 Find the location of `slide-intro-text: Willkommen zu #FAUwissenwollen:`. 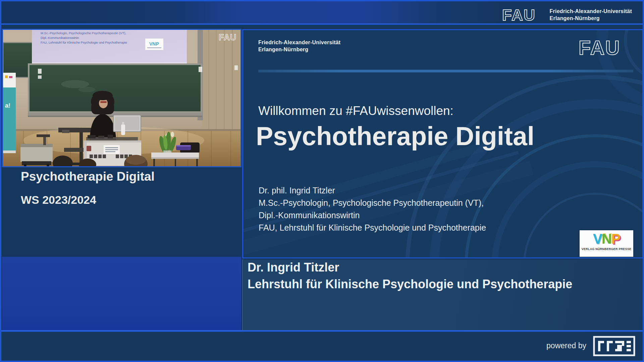

slide-intro-text: Willkommen zu #FAUwissenwollen: is located at coordinates (356, 111).